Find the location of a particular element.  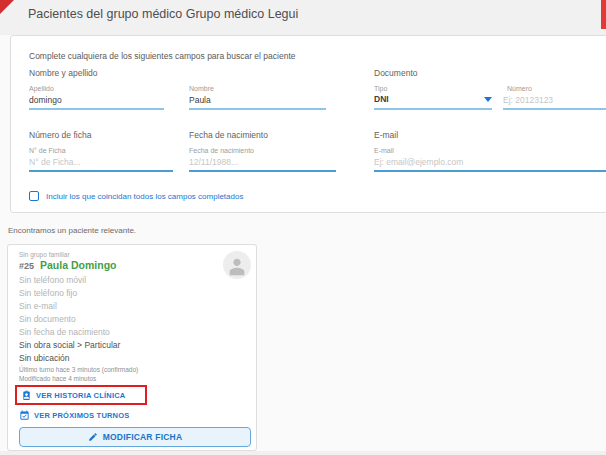

patient-birthdate: Sin fecha de nacimiento is located at coordinates (64, 332).